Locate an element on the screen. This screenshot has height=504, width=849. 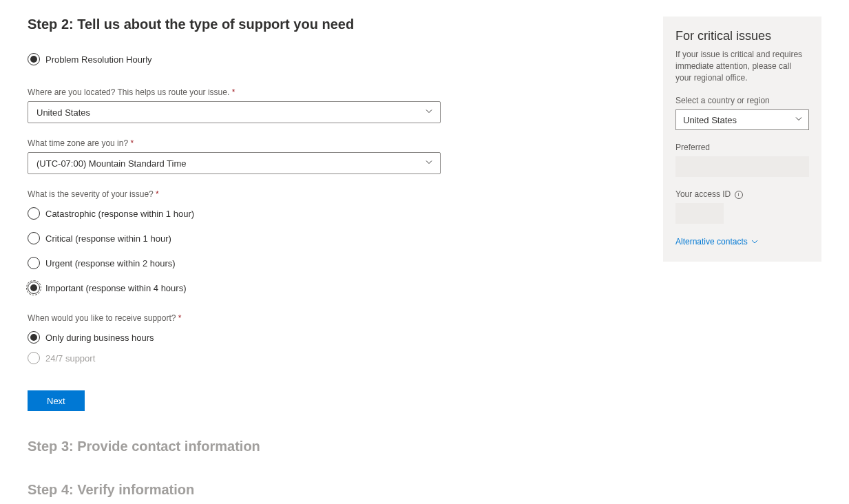
sidebar-description: If your issue is critical and requires i… is located at coordinates (742, 66).